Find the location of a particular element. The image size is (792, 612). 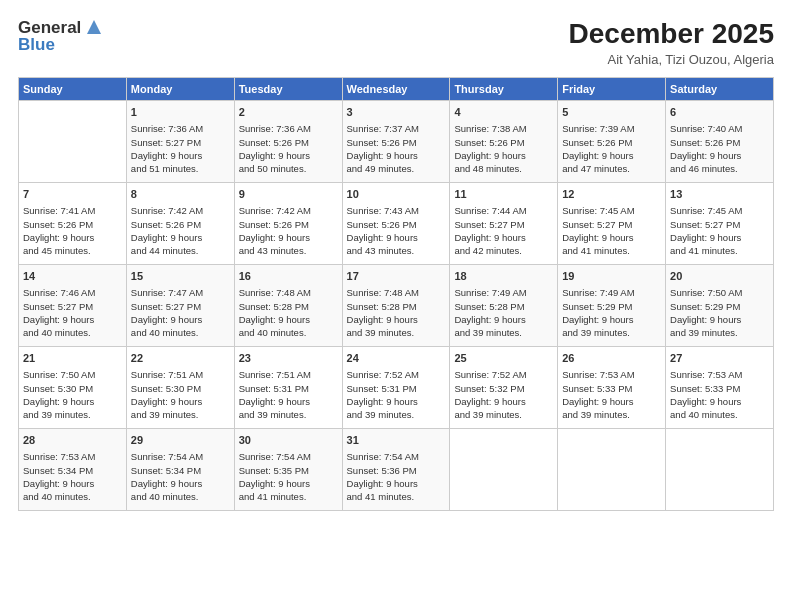

calendar-cell: 11Sunrise: 7:44 AMSunset: 5:27 PMDayligh… is located at coordinates (504, 224).